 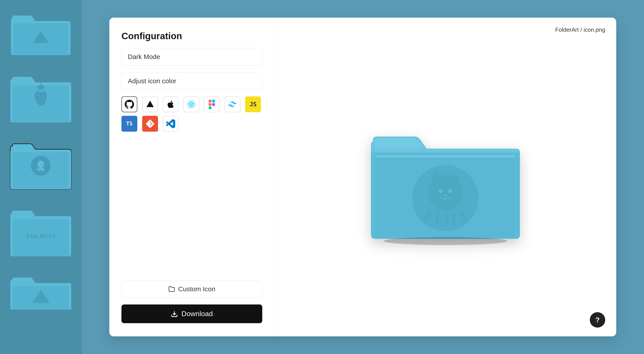 I want to click on ts-label: TS, so click(x=130, y=124).